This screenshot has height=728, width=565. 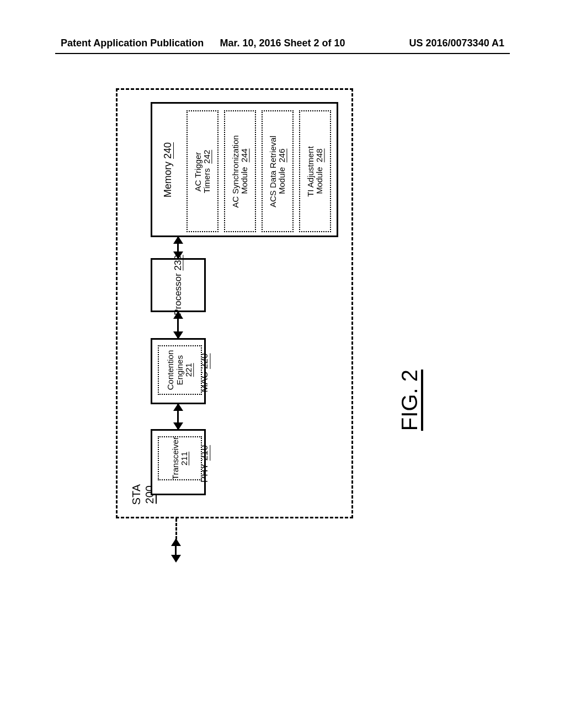 What do you see at coordinates (319, 181) in the screenshot?
I see `tiadj-l2: Module` at bounding box center [319, 181].